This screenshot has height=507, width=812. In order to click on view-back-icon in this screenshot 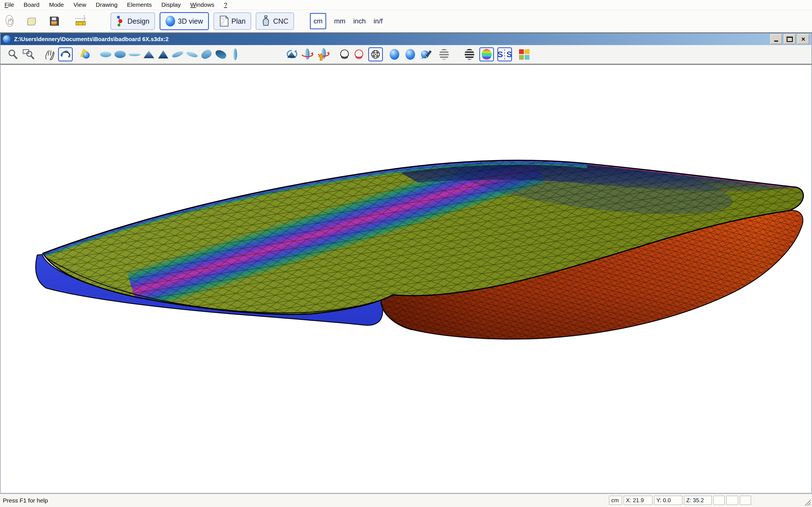, I will do `click(163, 54)`.